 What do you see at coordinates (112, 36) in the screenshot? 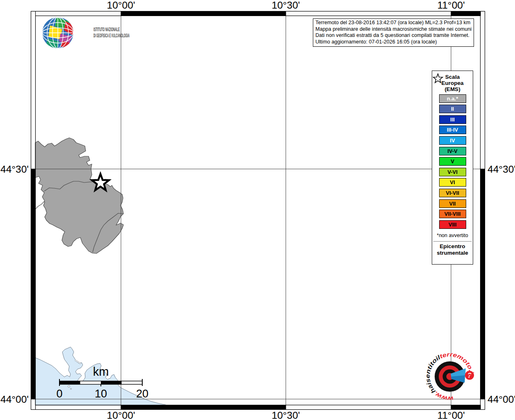
I see `ingv-name-line2: DI GEOFISICA E VULCANOLOGIA` at bounding box center [112, 36].